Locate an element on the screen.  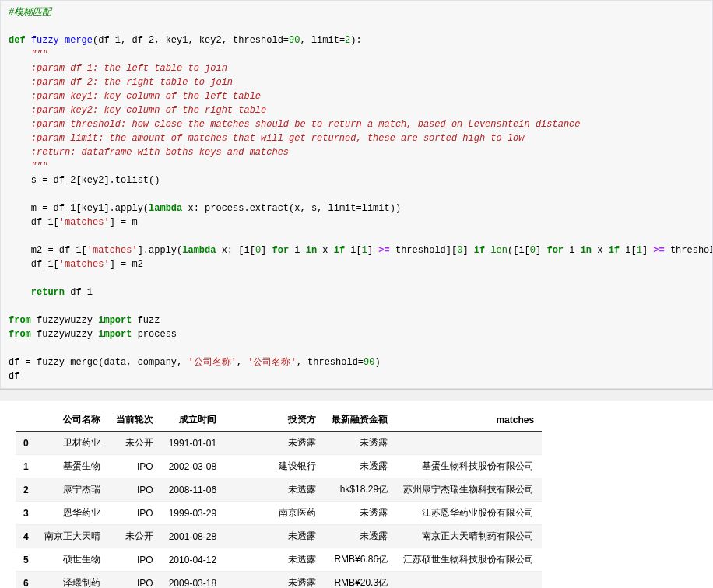
th-amount: 最新融资金额 is located at coordinates (360, 420).